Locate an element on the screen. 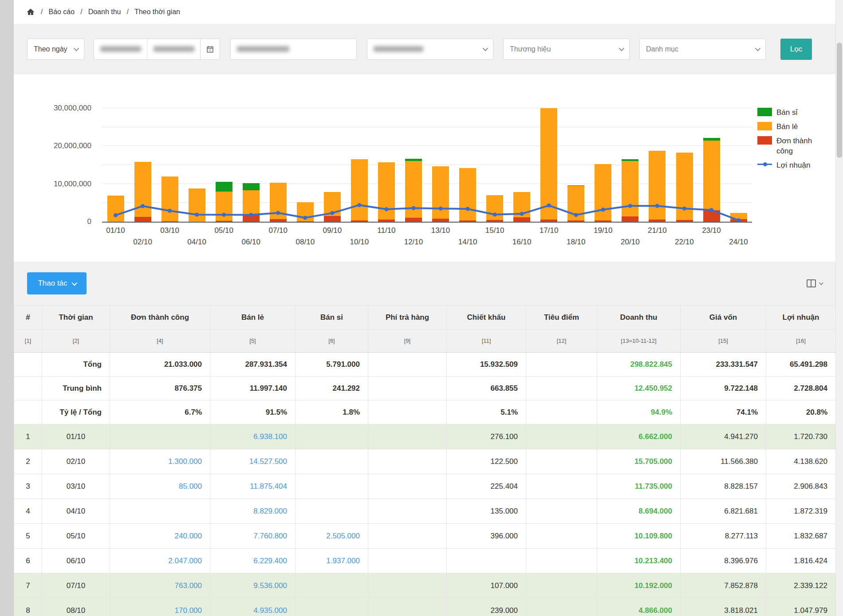 This screenshot has height=616, width=843. cell-ban_le: 6.229.400 is located at coordinates (253, 561).